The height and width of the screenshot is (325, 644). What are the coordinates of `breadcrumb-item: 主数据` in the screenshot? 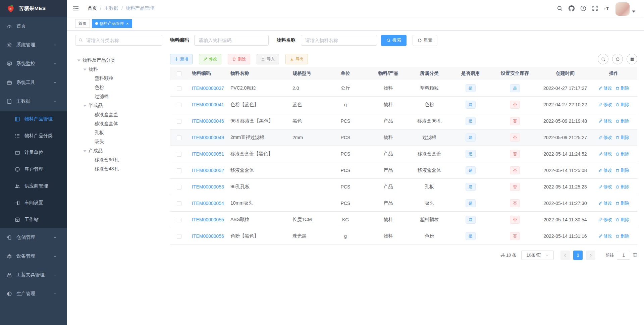 It's located at (111, 8).